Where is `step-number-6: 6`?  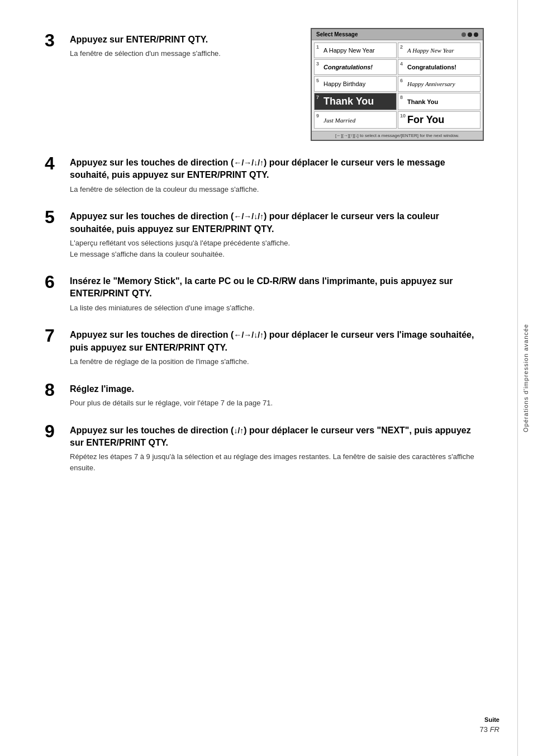 step-number-6: 6 is located at coordinates (57, 282).